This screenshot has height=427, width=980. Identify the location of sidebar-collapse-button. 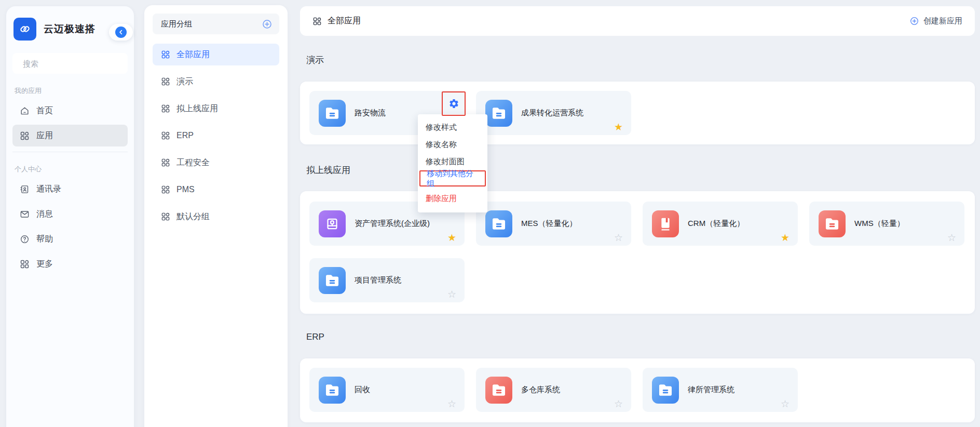
(121, 32).